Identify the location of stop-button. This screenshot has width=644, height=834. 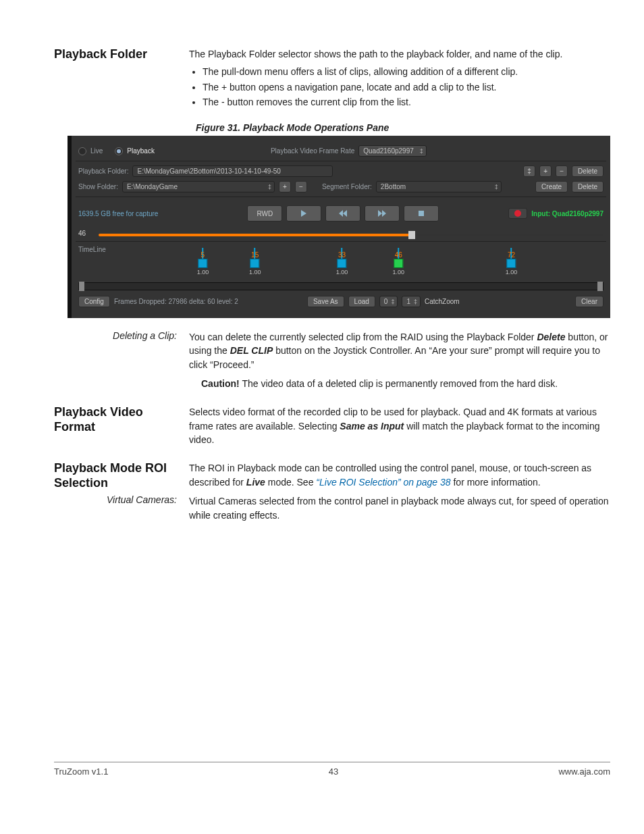
(421, 213).